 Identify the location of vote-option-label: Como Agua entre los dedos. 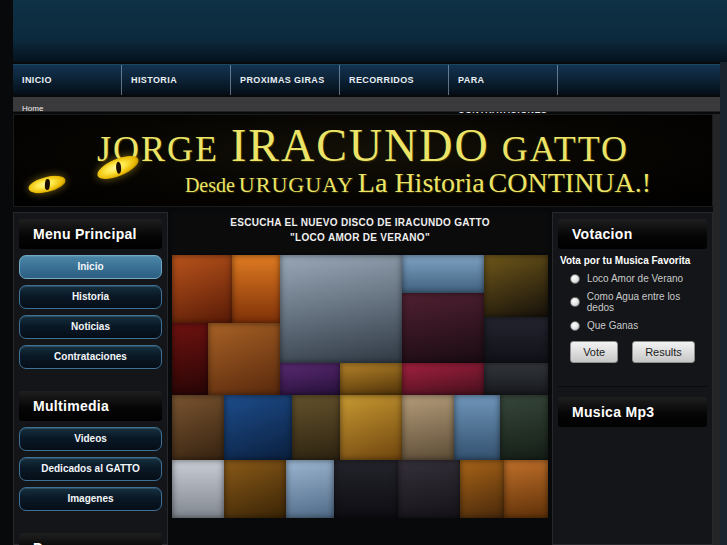
(647, 302).